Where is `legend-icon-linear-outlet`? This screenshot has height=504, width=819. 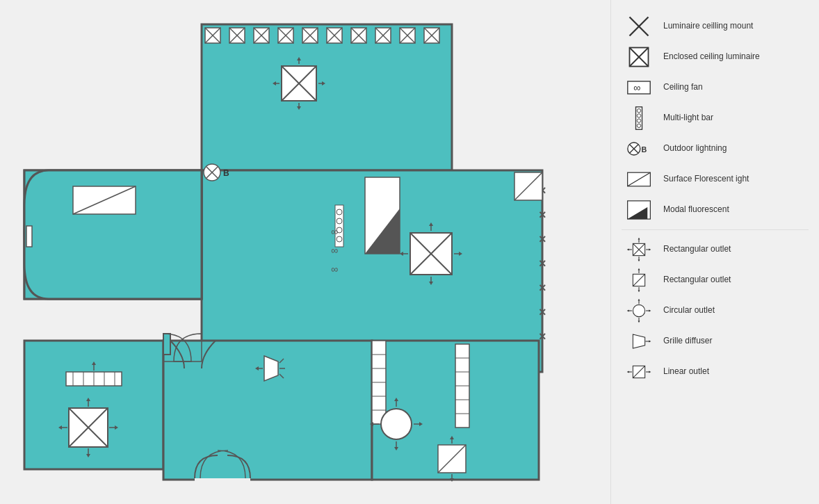
legend-icon-linear-outlet is located at coordinates (639, 372).